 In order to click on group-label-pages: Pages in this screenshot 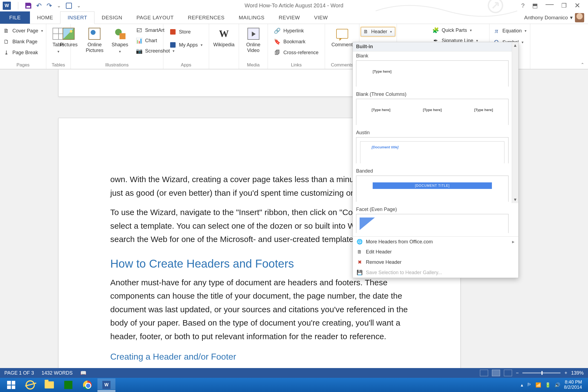, I will do `click(23, 65)`.